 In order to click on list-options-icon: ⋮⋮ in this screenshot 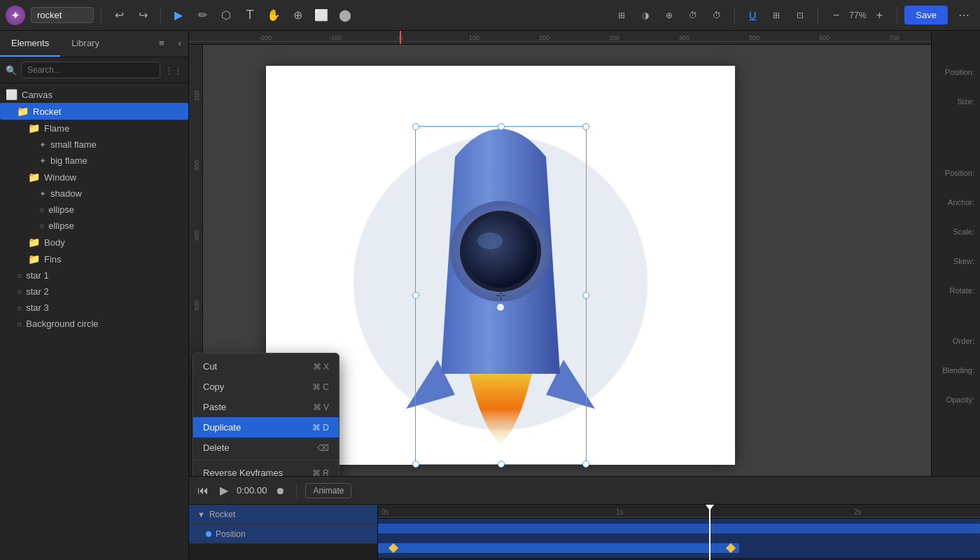, I will do `click(174, 70)`.